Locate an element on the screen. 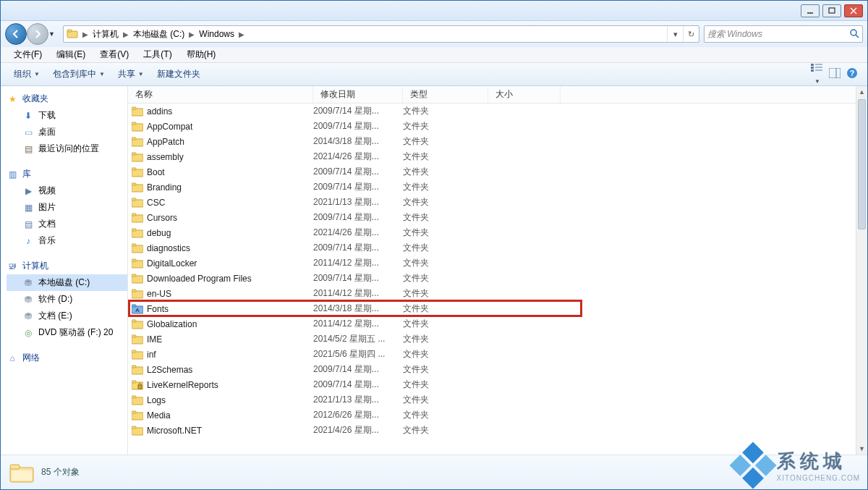  file-row: assembly2021/4/26 星期...文件夹 is located at coordinates (492, 156).